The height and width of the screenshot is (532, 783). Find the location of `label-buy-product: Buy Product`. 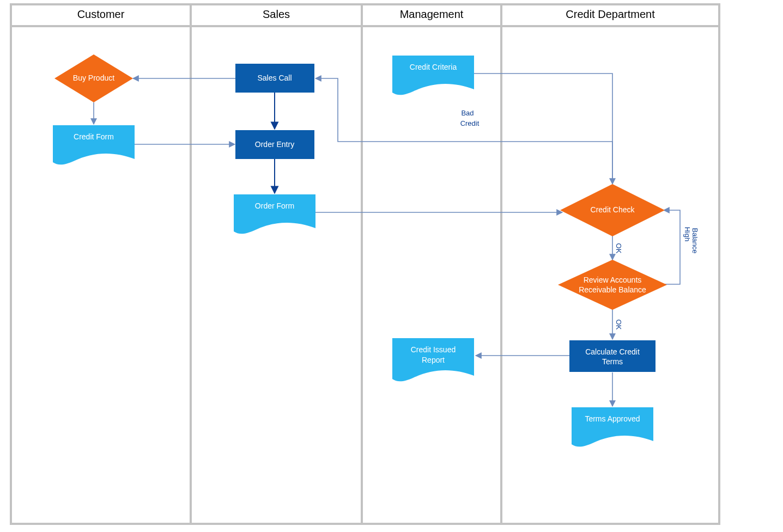

label-buy-product: Buy Product is located at coordinates (94, 78).